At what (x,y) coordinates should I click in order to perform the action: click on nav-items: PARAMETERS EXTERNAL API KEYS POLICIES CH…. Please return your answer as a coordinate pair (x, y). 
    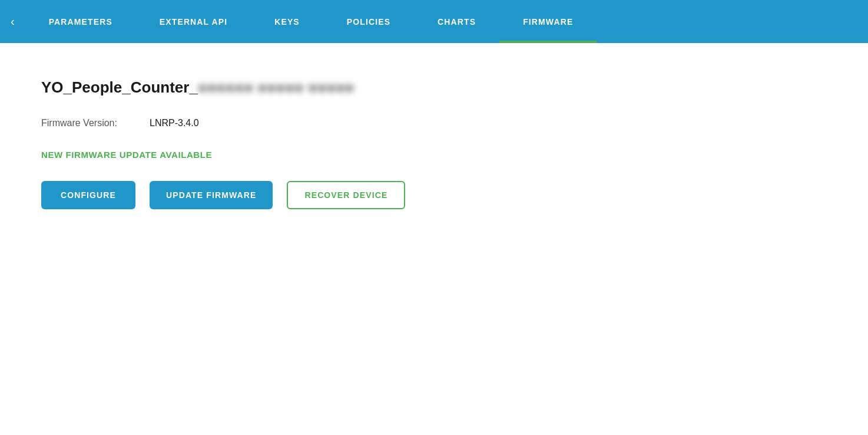
    Looking at the image, I should click on (446, 21).